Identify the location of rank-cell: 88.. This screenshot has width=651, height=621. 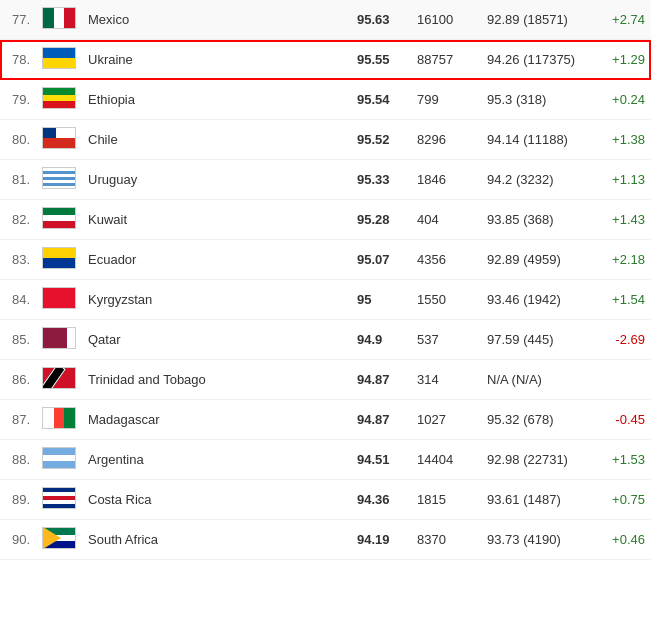
(18, 460).